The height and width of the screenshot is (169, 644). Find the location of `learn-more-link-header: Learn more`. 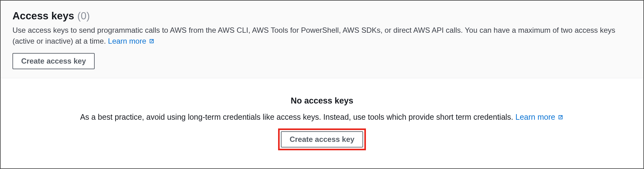

learn-more-link-header: Learn more is located at coordinates (131, 41).